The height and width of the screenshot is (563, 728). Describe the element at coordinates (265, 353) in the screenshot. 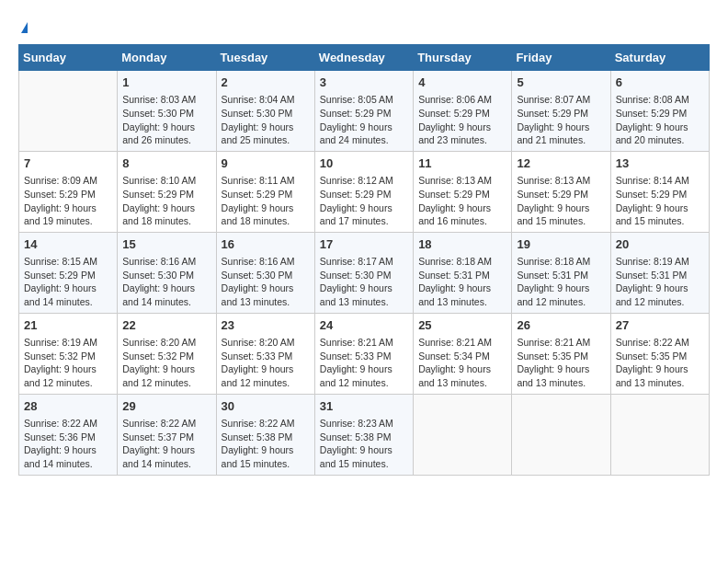

I see `calendar-cell: 23Sunrise: 8:20 AMSunset: 5:33 PMDayligh…` at that location.